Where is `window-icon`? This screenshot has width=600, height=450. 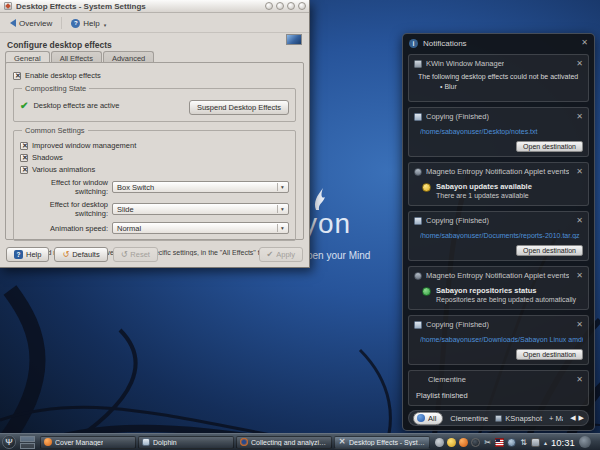
window-icon is located at coordinates (8, 6).